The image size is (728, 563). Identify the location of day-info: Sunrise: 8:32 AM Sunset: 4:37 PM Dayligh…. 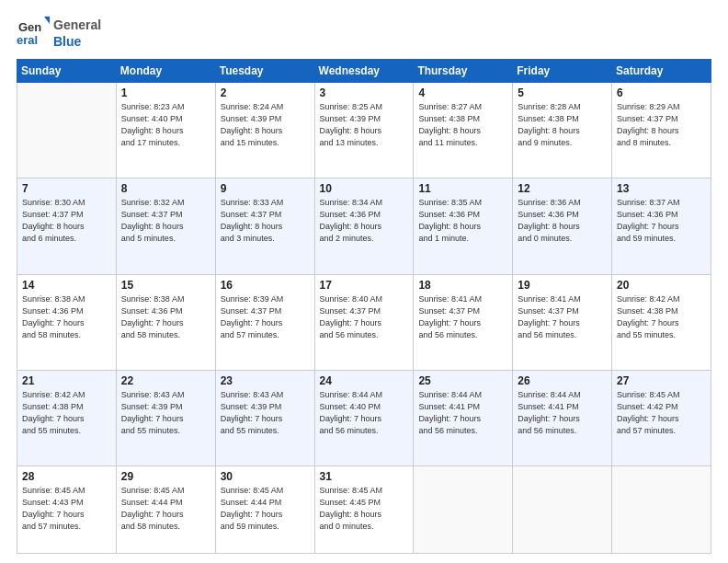
(165, 221).